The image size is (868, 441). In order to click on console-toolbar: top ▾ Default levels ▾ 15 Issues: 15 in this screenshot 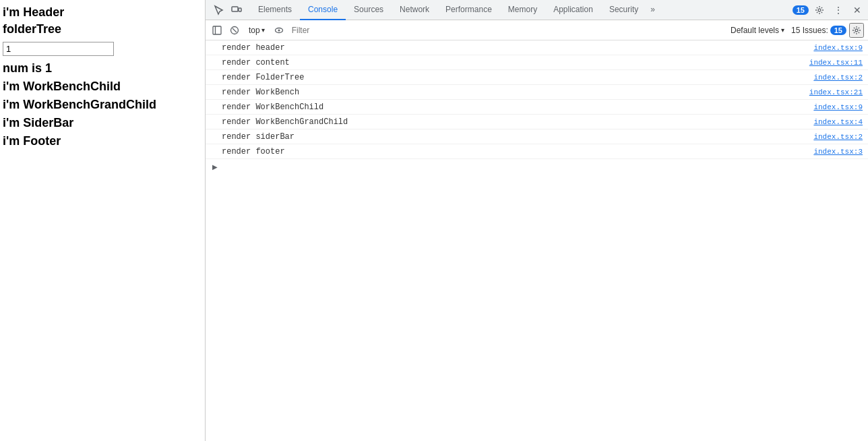, I will do `click(536, 30)`.